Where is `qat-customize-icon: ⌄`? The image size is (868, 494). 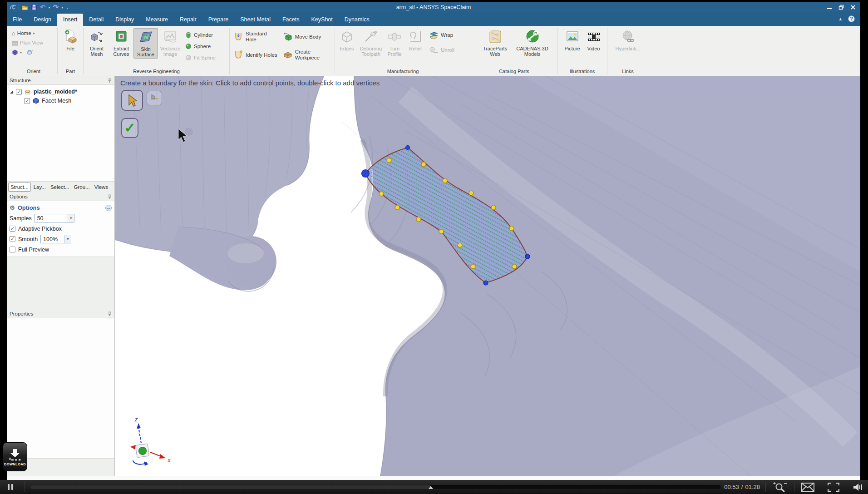 qat-customize-icon: ⌄ is located at coordinates (67, 7).